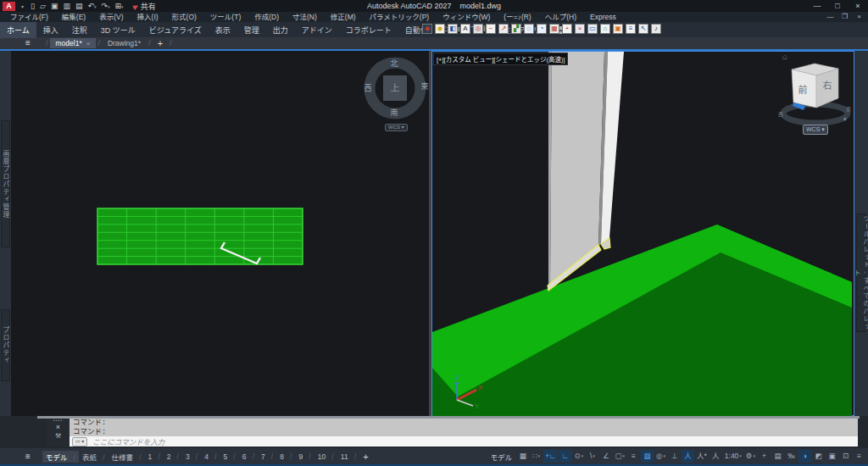 This screenshot has height=466, width=868. I want to click on new-file-tab-button: +, so click(160, 43).